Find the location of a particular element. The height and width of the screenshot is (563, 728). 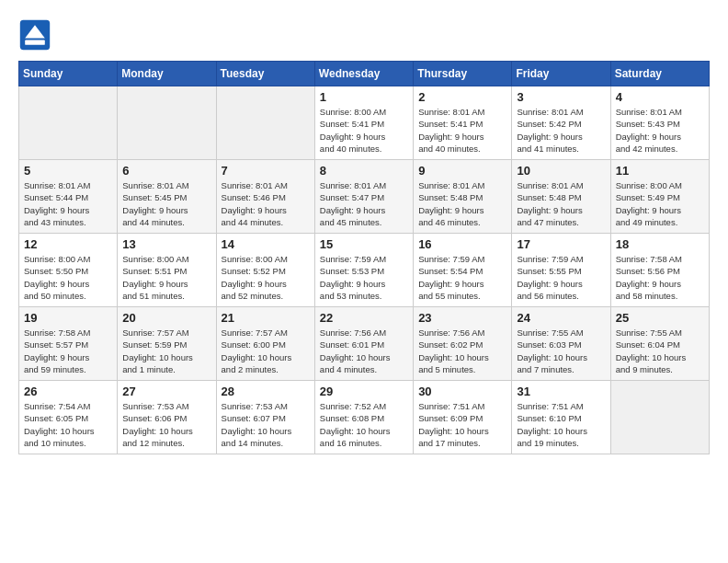

calendar-cell: 13Sunrise: 8:00 AM Sunset: 5:51 PM Dayli… is located at coordinates (167, 270).